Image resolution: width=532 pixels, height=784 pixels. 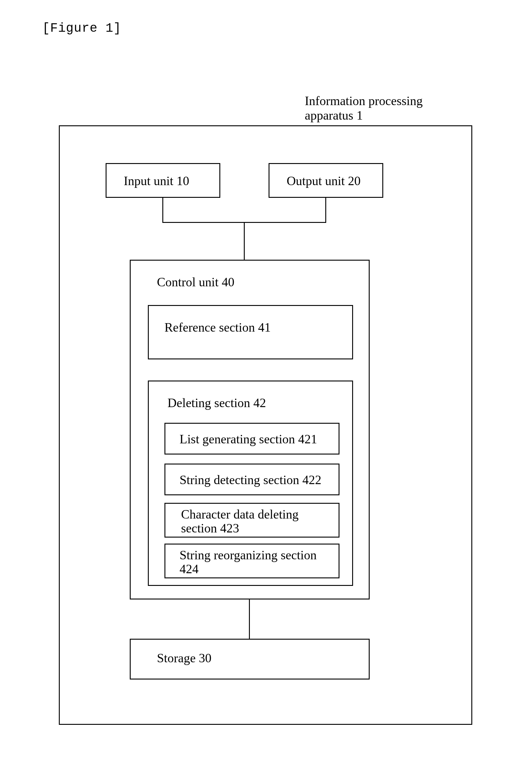 What do you see at coordinates (255, 562) in the screenshot?
I see `string-reorganizing-label: String reorganizing section 424` at bounding box center [255, 562].